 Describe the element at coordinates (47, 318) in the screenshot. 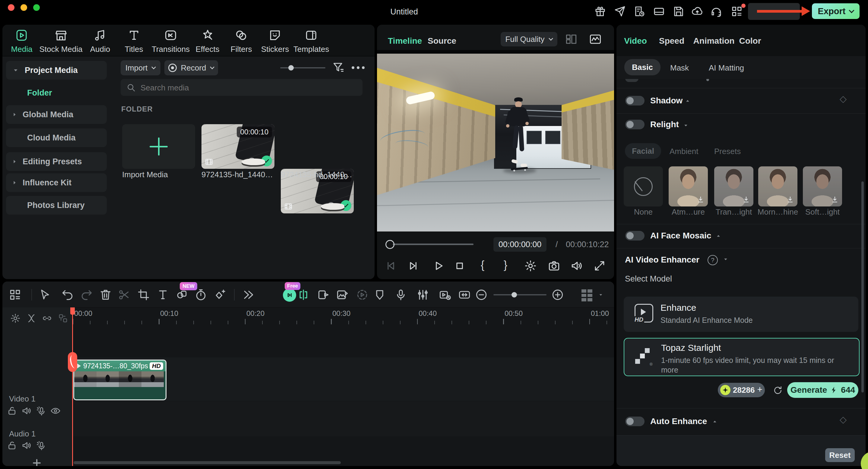

I see `link-icon` at that location.